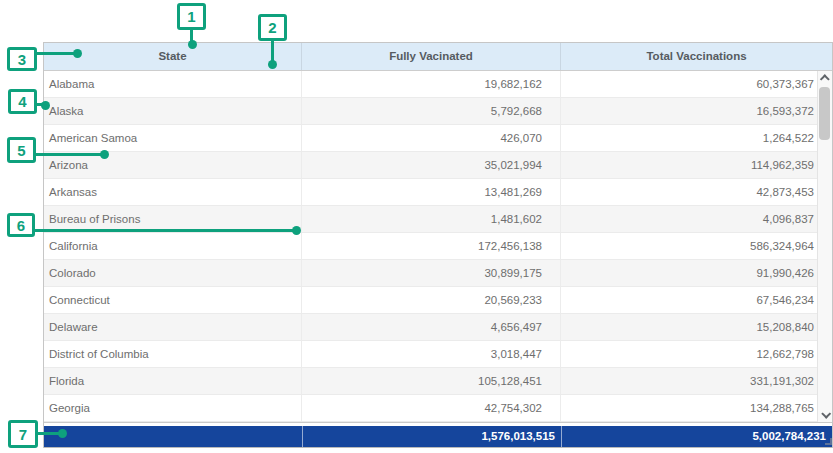 The width and height of the screenshot is (833, 453). Describe the element at coordinates (48, 434) in the screenshot. I see `callout-7-connector` at that location.